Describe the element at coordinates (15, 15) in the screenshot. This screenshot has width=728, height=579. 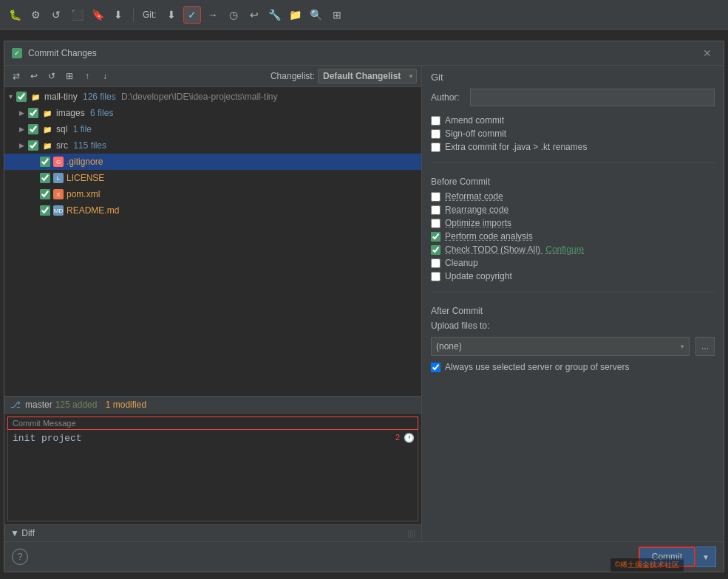
I see `bug-icon: 🐛` at that location.